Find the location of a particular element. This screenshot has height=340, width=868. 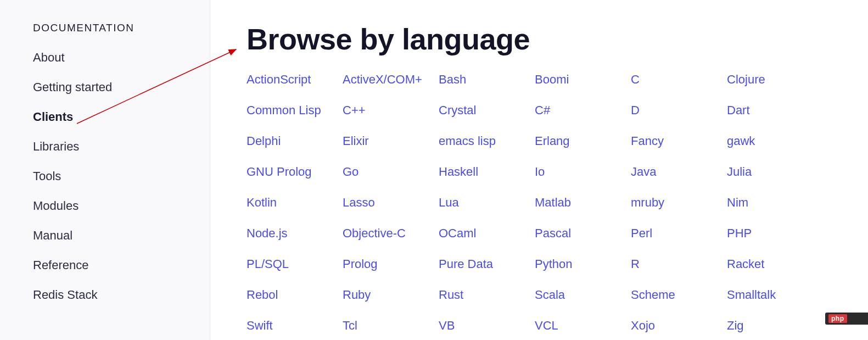

language-link: Nim is located at coordinates (775, 203).